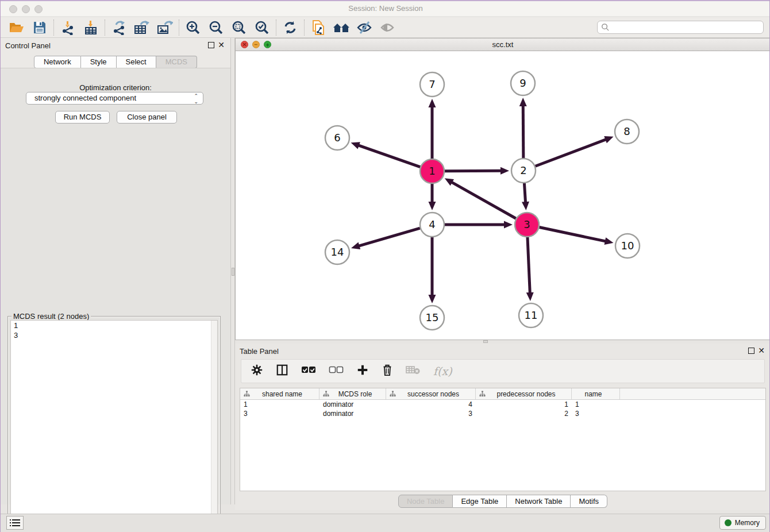 This screenshot has height=532, width=770. I want to click on gear-icon, so click(257, 370).